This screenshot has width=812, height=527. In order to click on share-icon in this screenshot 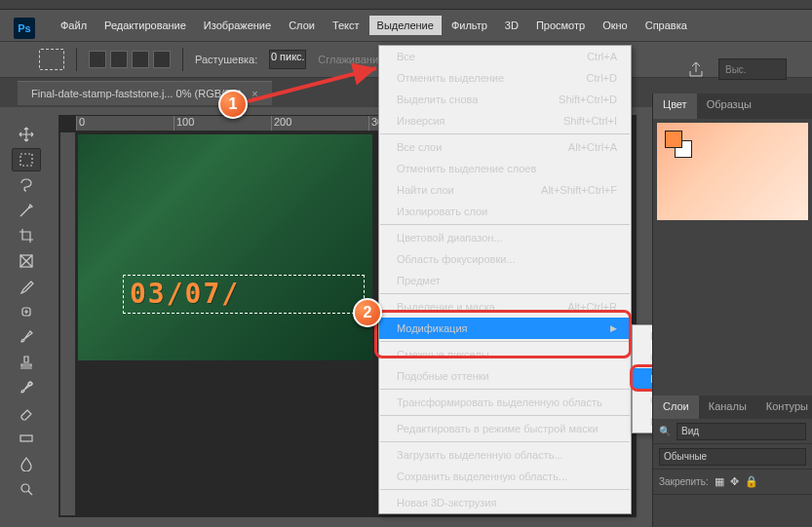, I will do `click(696, 69)`.